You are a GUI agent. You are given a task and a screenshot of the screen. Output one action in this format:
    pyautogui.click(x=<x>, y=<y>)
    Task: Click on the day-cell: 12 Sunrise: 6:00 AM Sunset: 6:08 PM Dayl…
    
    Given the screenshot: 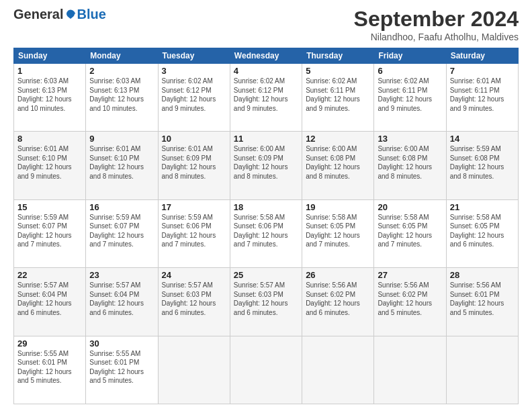 What is the action you would take?
    pyautogui.click(x=339, y=165)
    